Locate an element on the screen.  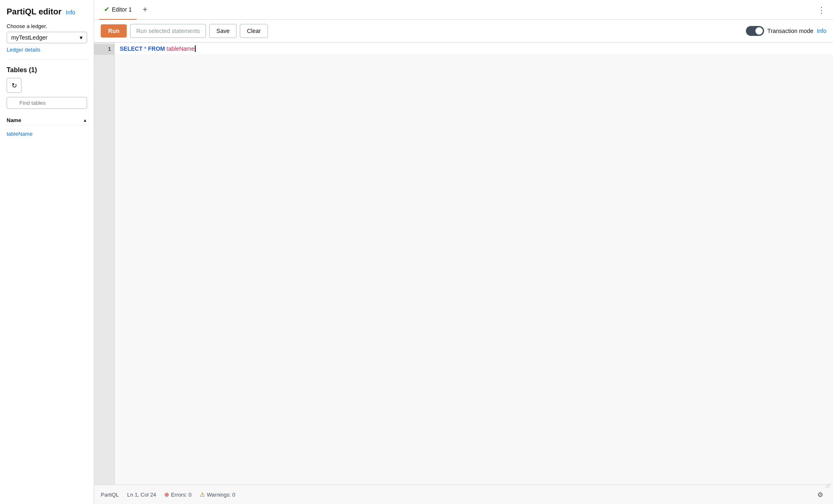
ledger-select: myTestLedger ▾ is located at coordinates (47, 38).